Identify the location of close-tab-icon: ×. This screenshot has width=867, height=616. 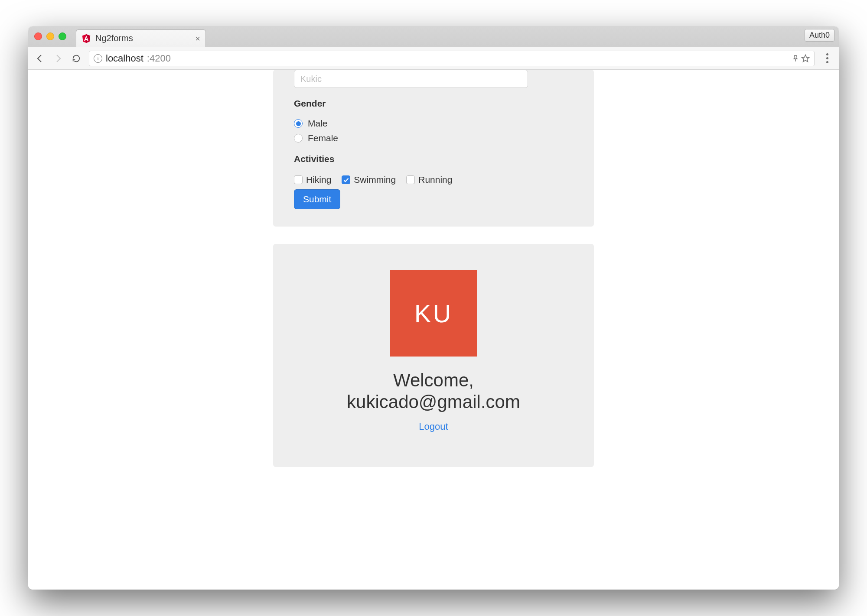
(198, 39).